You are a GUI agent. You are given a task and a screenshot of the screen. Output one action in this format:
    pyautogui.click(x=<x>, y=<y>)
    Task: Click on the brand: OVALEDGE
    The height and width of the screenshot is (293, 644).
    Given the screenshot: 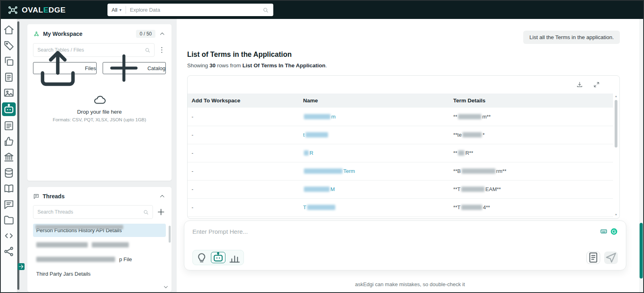 What is the action you would take?
    pyautogui.click(x=36, y=10)
    